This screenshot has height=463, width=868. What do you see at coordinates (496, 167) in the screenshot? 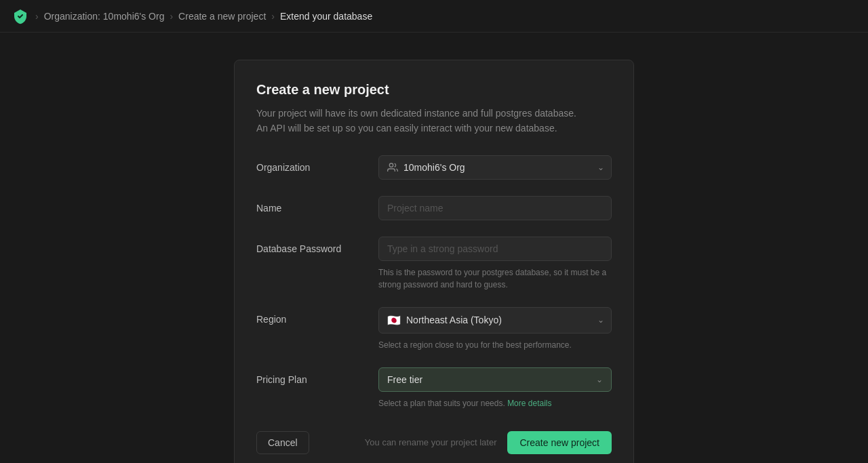
I see `organization-value: 10mohi6's Org` at bounding box center [496, 167].